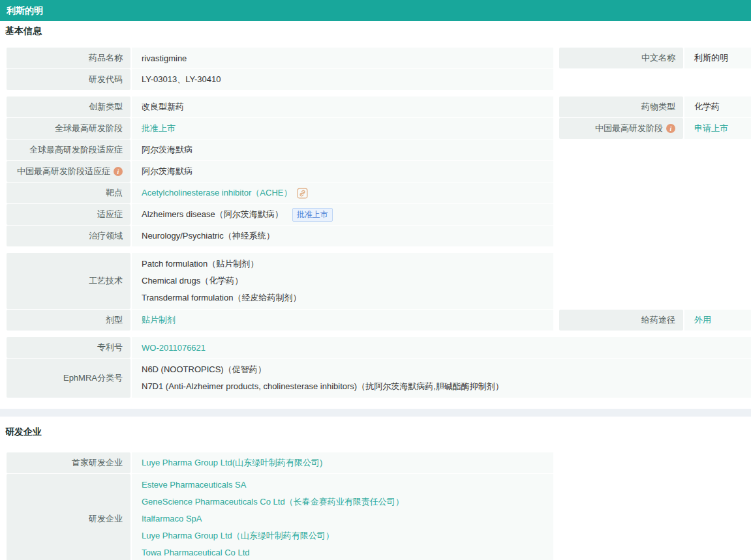 This screenshot has height=560, width=751. I want to click on row-therapy-area: 治疗领域 Neurology/Psychiatric（神经系统）, so click(280, 236).